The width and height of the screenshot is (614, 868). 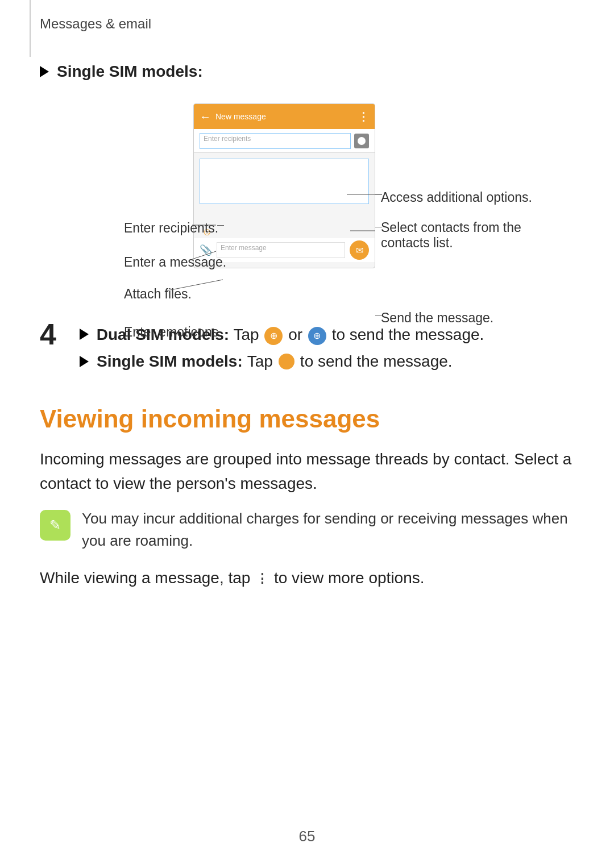 I want to click on tap-options-text: While viewing a message, tap ⋮ to view m…, so click(x=307, y=578).